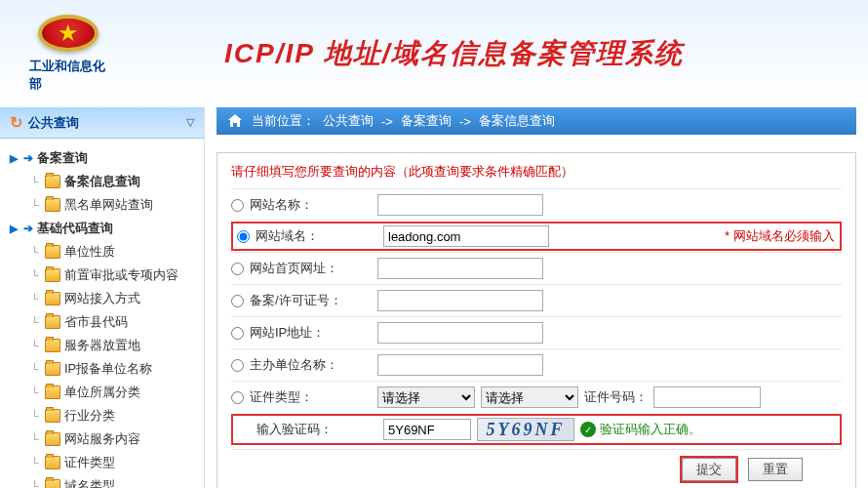 The height and width of the screenshot is (488, 868). What do you see at coordinates (16, 123) in the screenshot?
I see `refresh-icon: ↻` at bounding box center [16, 123].